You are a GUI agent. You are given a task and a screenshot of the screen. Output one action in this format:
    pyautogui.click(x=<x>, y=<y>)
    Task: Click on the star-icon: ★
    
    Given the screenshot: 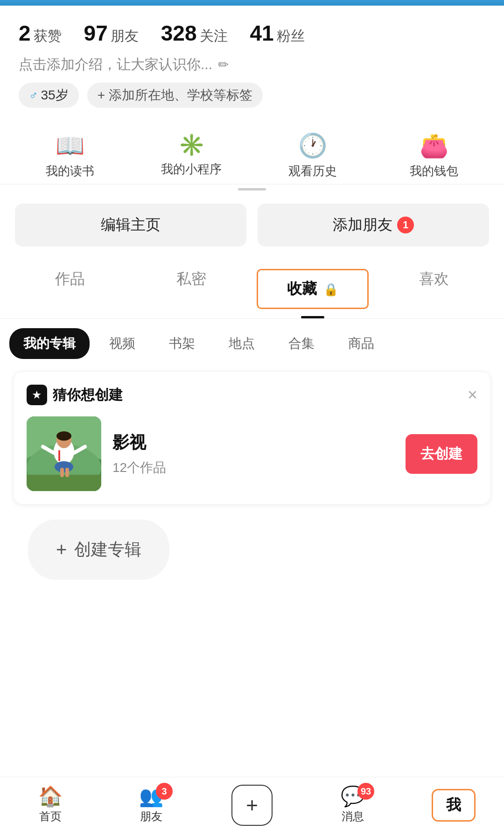 What is the action you would take?
    pyautogui.click(x=37, y=395)
    